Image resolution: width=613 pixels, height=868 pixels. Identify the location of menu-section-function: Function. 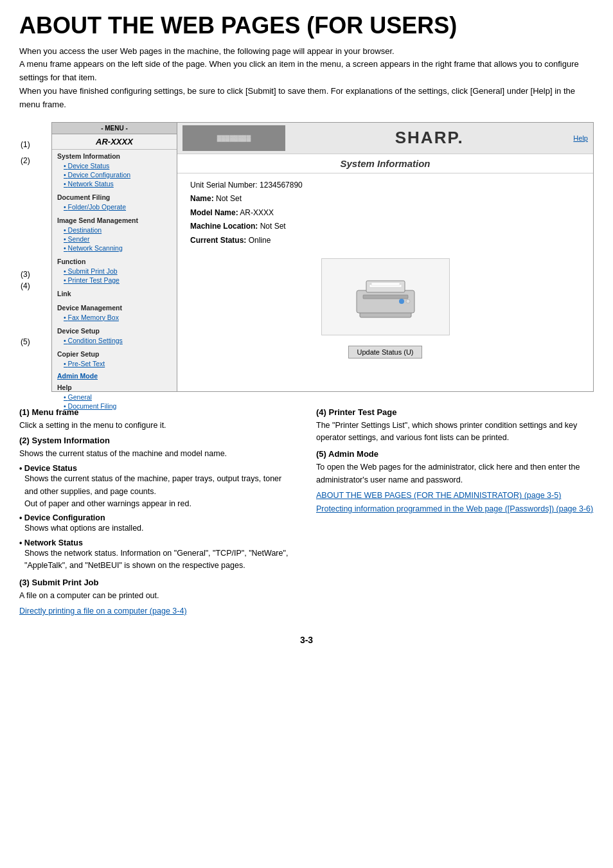
(114, 261).